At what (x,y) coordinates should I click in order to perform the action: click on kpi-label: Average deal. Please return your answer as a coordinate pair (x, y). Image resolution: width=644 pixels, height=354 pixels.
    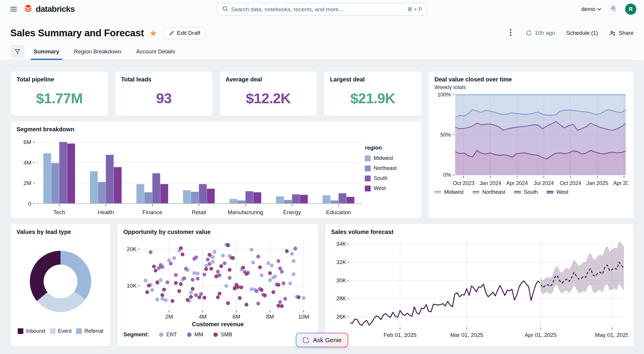
    Looking at the image, I should click on (268, 80).